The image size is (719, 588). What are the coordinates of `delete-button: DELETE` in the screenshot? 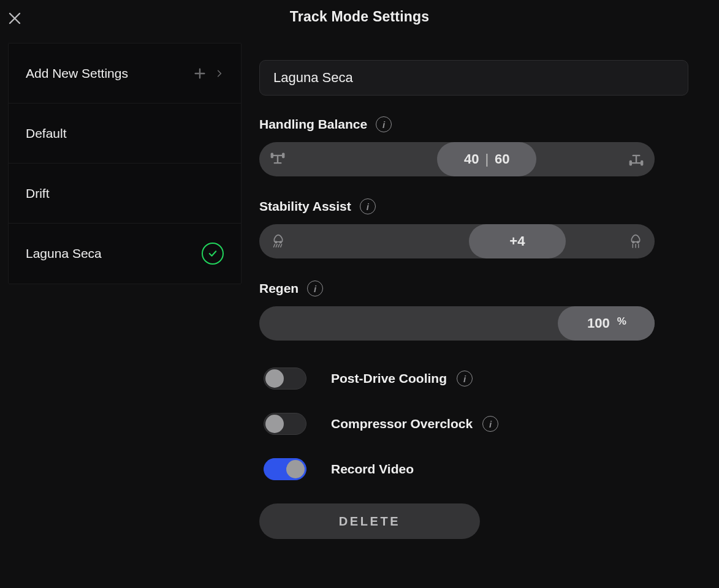 It's located at (370, 521).